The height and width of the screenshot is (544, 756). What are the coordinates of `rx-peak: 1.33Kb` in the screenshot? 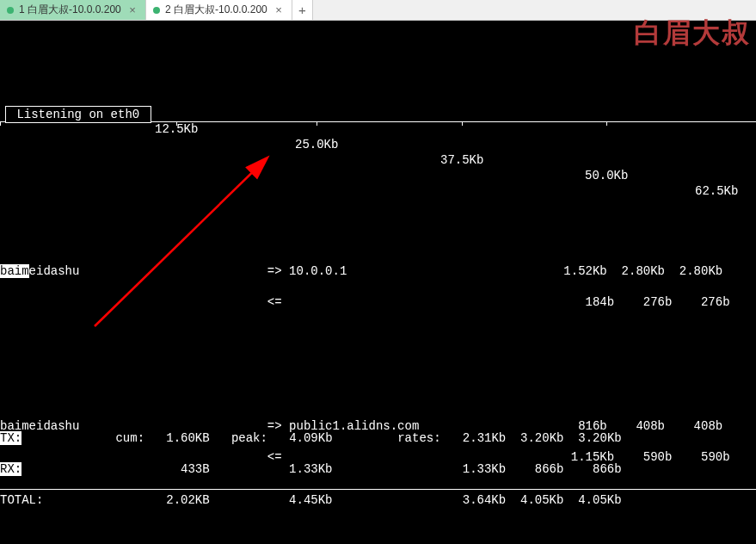 It's located at (310, 469).